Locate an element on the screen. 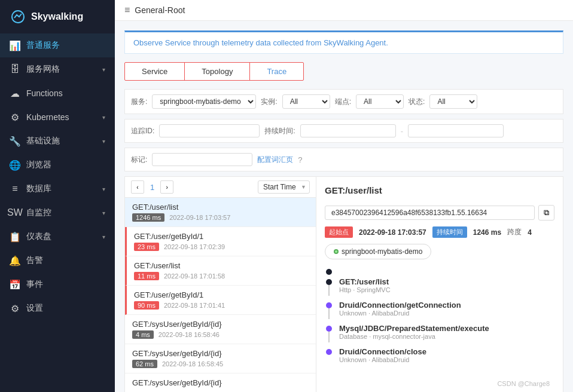 This screenshot has height=392, width=573. trace-item: GET:/sysUser/getById/{id} 62 ms 2022-09-… is located at coordinates (220, 359).